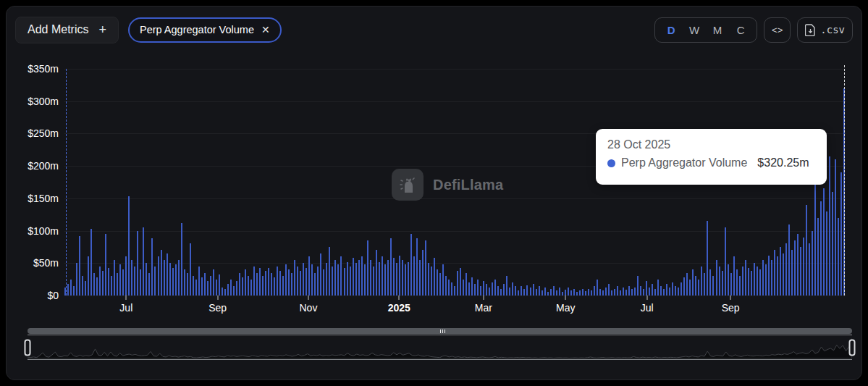 The width and height of the screenshot is (868, 386). I want to click on metric-pill-perp-aggregator-volume: Perp Aggregator Volume ✕, so click(205, 30).